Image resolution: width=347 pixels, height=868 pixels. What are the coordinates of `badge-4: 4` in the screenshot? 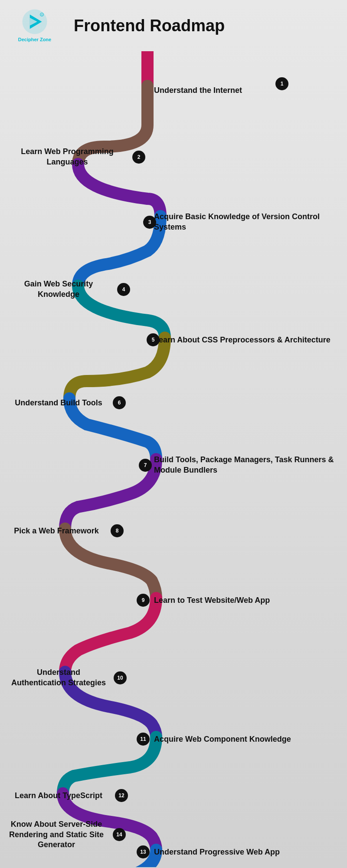 It's located at (124, 289).